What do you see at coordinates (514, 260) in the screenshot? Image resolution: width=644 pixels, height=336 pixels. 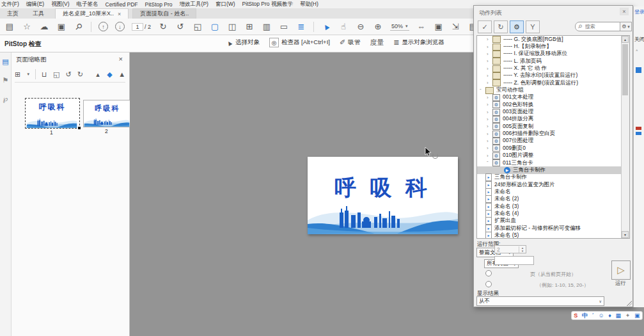 I see `page-range-input` at bounding box center [514, 260].